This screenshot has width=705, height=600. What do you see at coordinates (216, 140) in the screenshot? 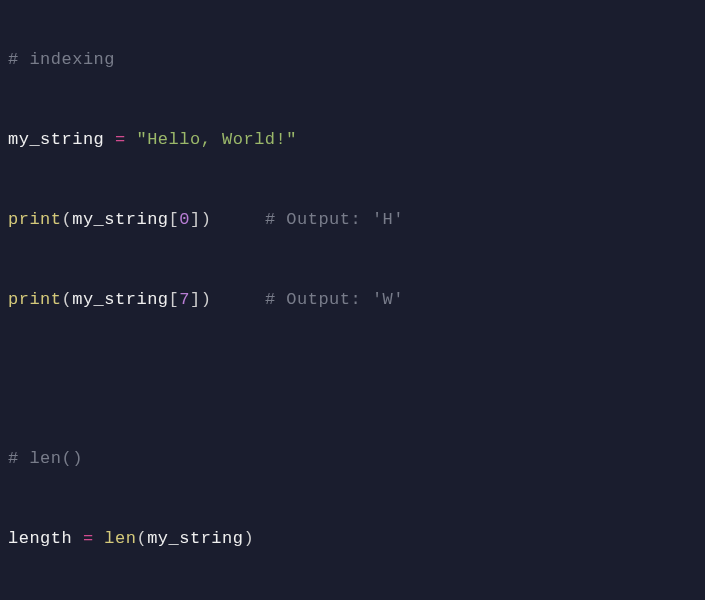
I see `string-literal: "Hello, World!"` at bounding box center [216, 140].